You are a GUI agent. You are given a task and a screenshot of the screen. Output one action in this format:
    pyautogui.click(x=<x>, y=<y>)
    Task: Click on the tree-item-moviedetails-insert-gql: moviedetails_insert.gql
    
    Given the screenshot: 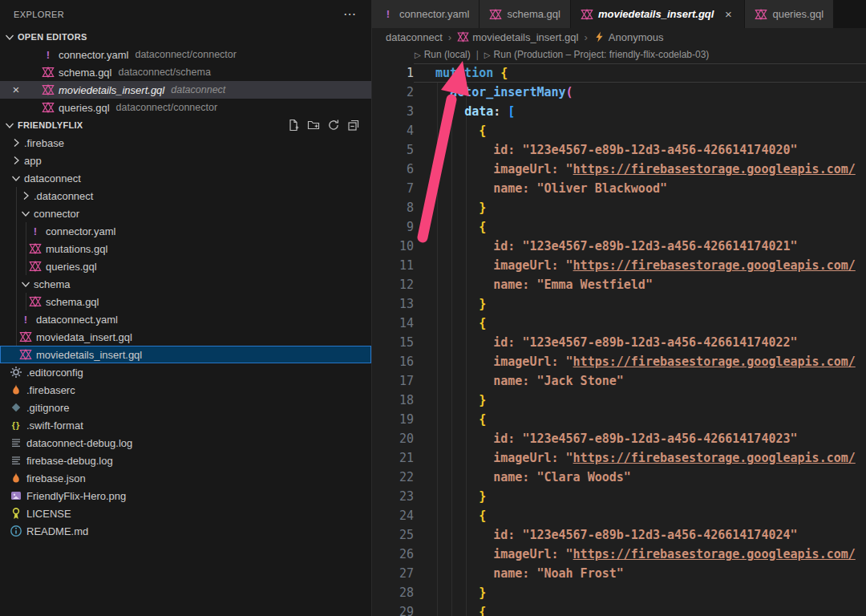 What is the action you would take?
    pyautogui.click(x=186, y=355)
    